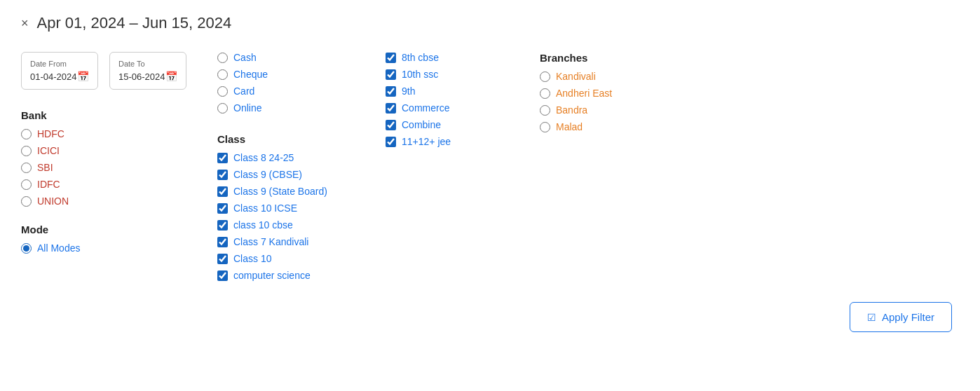  Describe the element at coordinates (287, 57) in the screenshot. I see `payment-item-cash: Cash` at that location.